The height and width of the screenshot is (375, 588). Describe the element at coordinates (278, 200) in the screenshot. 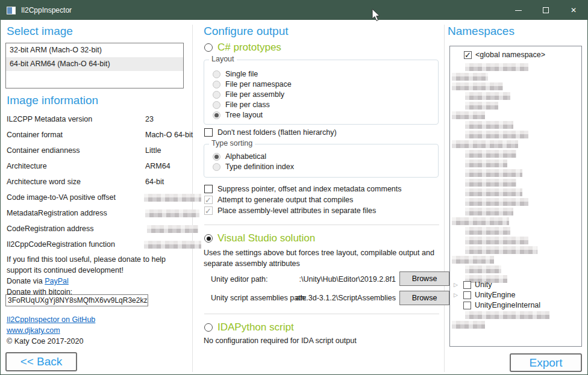

I see `compilable-output-option: Attempt to generate output that compiles` at that location.